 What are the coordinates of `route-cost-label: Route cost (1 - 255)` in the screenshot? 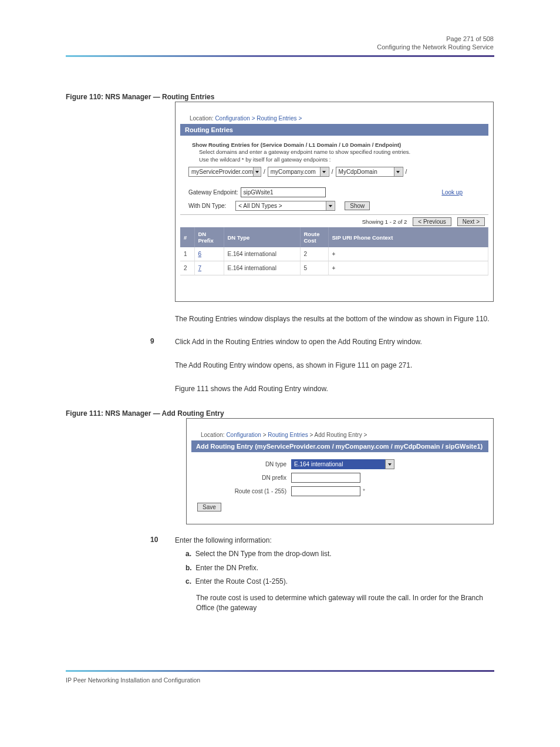 It's located at (247, 491).